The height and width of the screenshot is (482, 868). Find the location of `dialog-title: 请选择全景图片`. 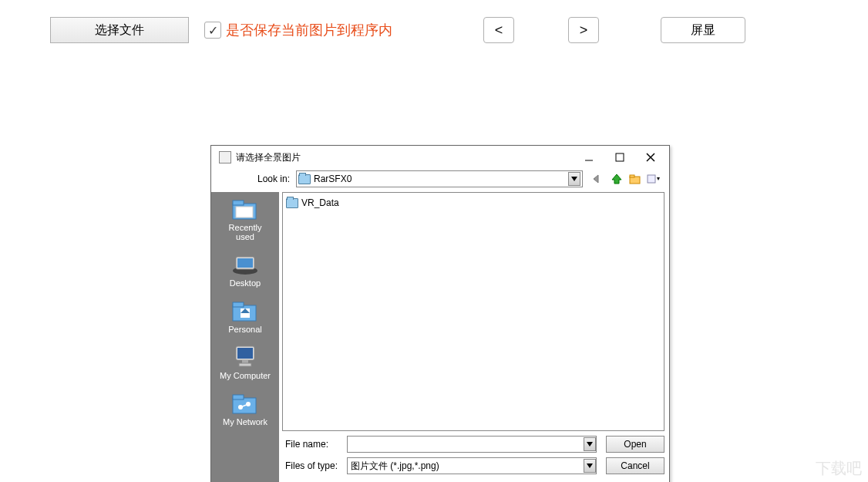

dialog-title: 请选择全景图片 is located at coordinates (405, 157).